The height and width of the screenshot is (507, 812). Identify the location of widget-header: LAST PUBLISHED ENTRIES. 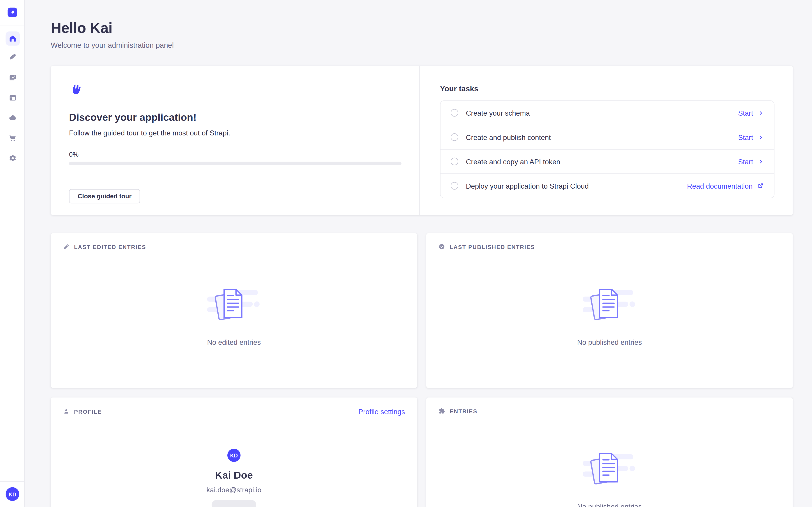
(610, 247).